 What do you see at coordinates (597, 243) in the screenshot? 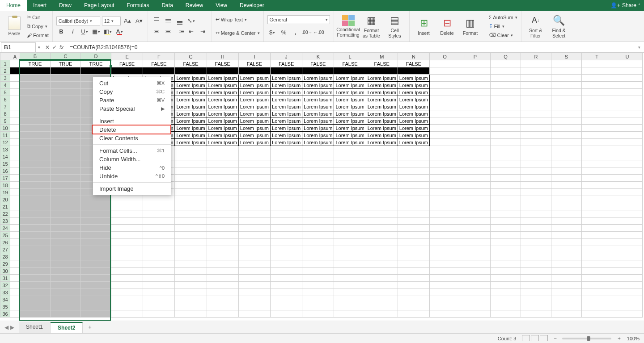
I see `cell-T26` at bounding box center [597, 243].